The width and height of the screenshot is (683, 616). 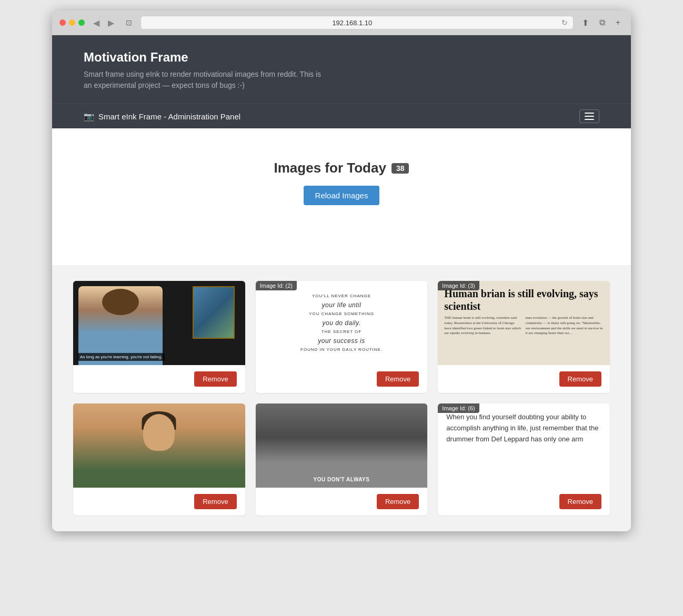 I want to click on new-tab-button: ⧉, so click(x=602, y=23).